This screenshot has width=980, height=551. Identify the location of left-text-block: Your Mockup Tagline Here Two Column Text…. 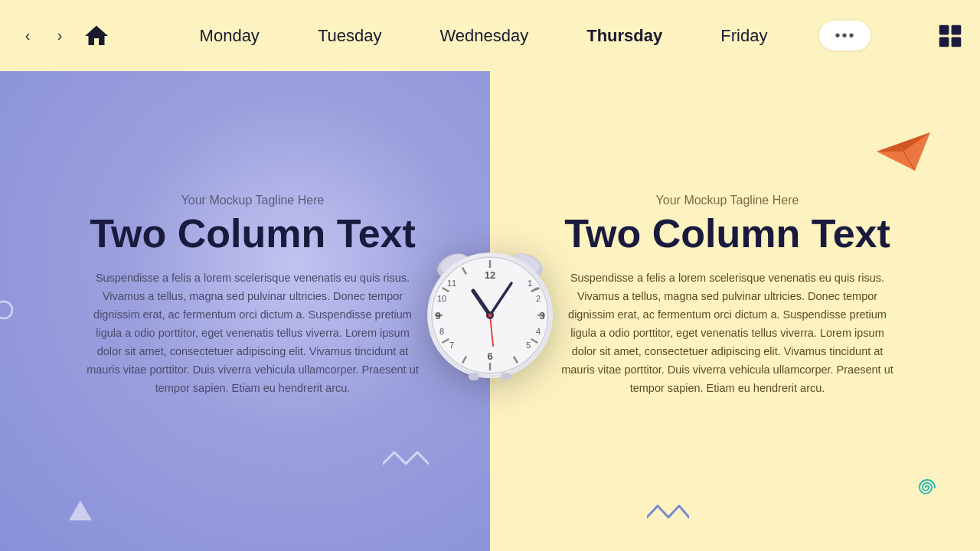
(245, 295).